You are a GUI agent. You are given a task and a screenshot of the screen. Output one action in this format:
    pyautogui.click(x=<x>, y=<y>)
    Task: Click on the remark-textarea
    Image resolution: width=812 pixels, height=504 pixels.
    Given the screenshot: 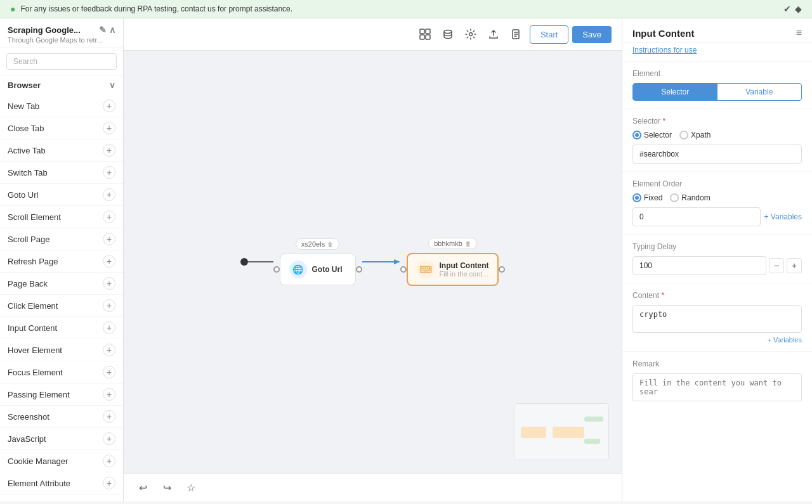 What is the action you would take?
    pyautogui.click(x=717, y=387)
    